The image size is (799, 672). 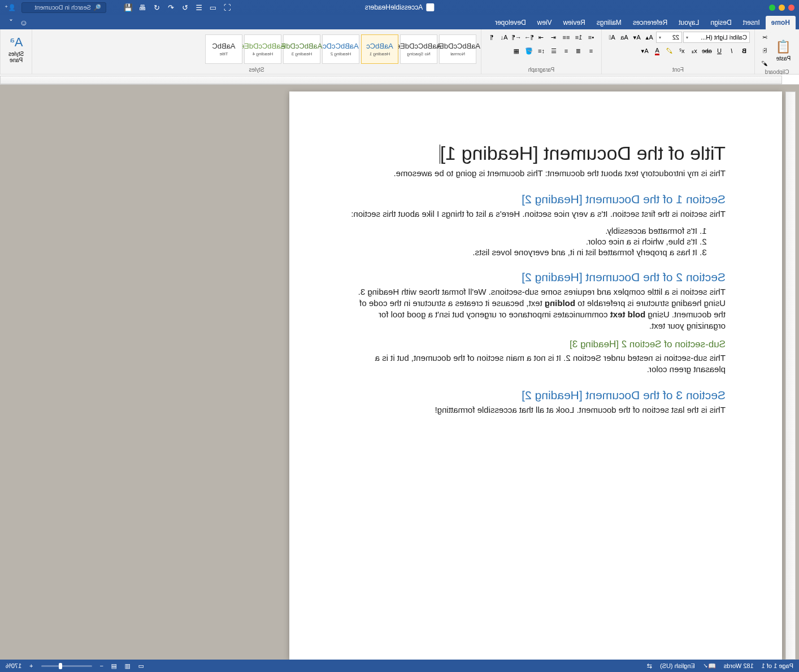 What do you see at coordinates (791, 8) in the screenshot?
I see `close-icon` at bounding box center [791, 8].